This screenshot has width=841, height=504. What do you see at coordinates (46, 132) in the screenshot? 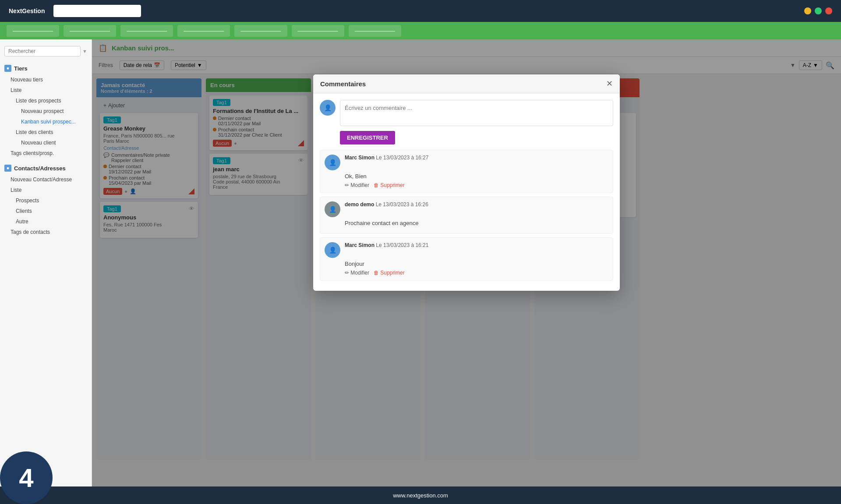
I see `sidebar-item-liste-clients: Liste des clients` at bounding box center [46, 132].